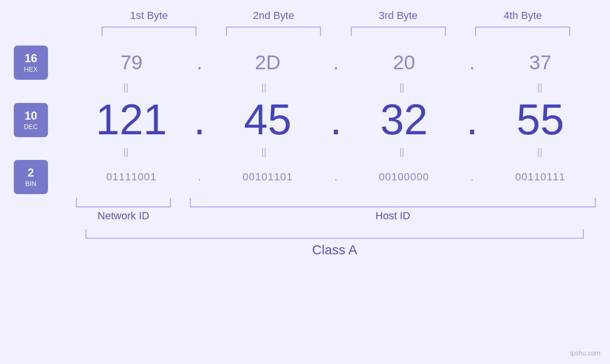 This screenshot has height=364, width=610. I want to click on dec-badge-wrapper: 10 DEC, so click(31, 120).